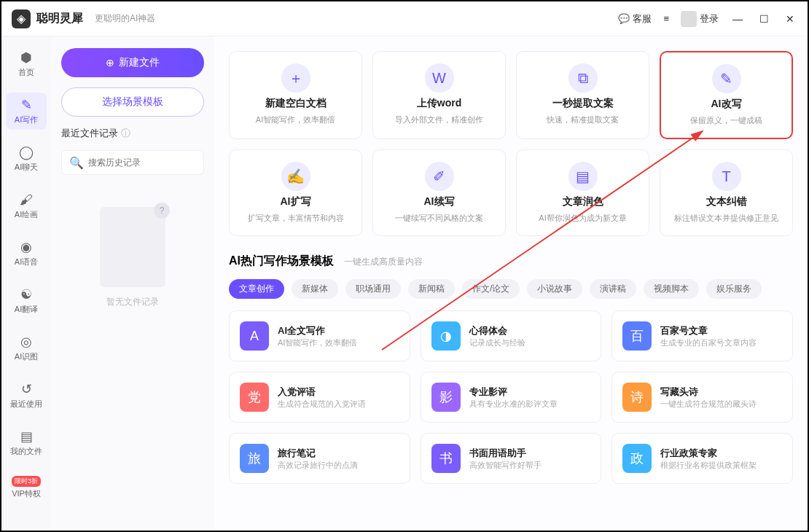 The height and width of the screenshot is (532, 809). What do you see at coordinates (26, 168) in the screenshot?
I see `nav-label: AI聊天` at bounding box center [26, 168].